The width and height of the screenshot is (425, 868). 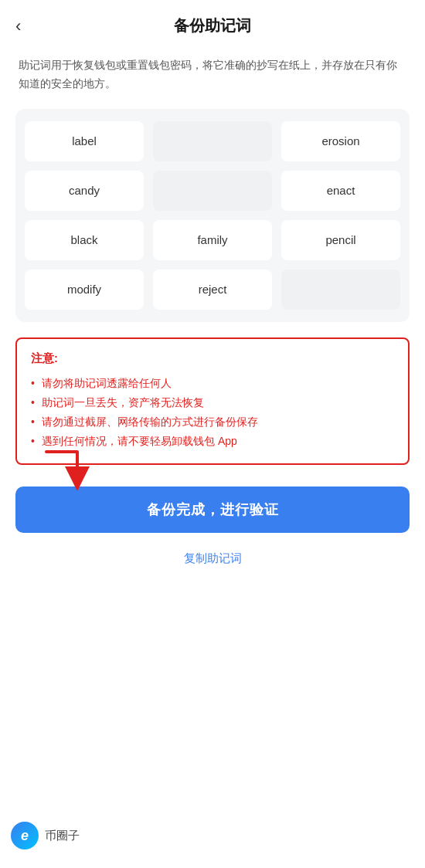 What do you see at coordinates (341, 240) in the screenshot?
I see `mnemonic-word-cell: pencil` at bounding box center [341, 240].